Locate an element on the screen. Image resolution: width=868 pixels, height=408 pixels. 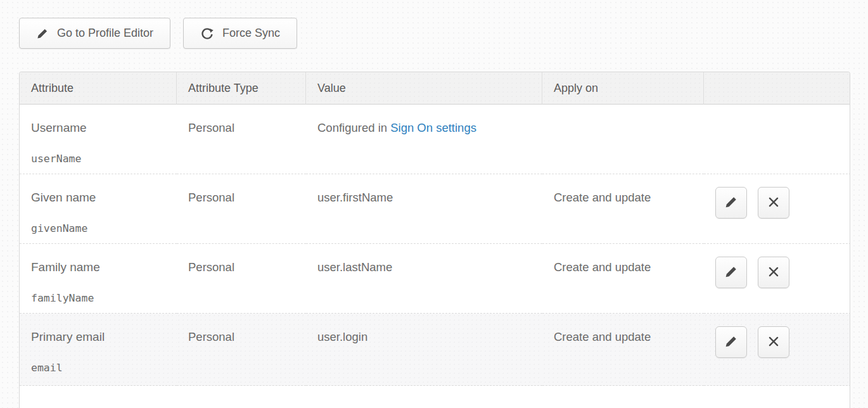
value-cell: Configured in Sign On settings is located at coordinates (424, 139).